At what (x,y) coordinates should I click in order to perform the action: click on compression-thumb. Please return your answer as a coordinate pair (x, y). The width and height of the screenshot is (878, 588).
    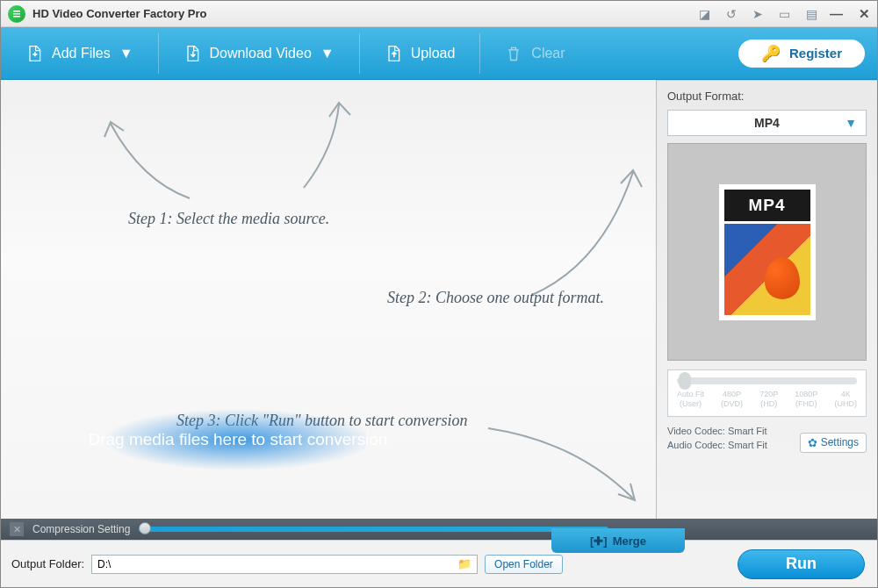
    Looking at the image, I should click on (145, 528).